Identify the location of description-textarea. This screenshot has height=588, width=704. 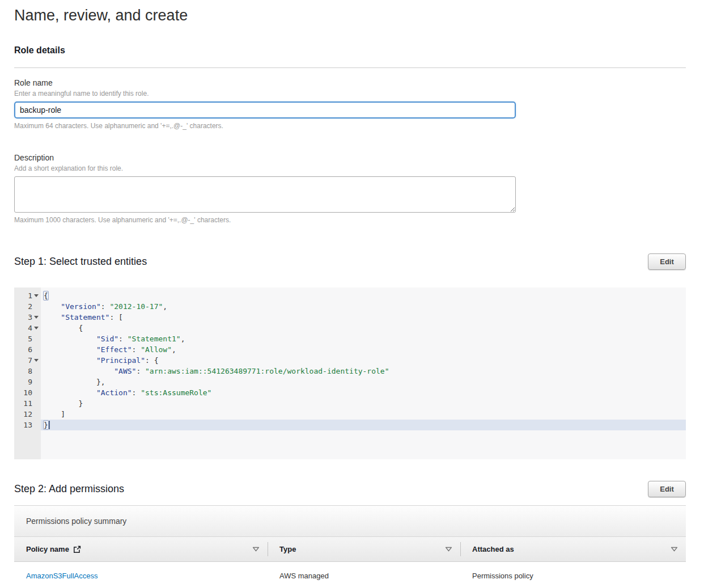
(265, 194).